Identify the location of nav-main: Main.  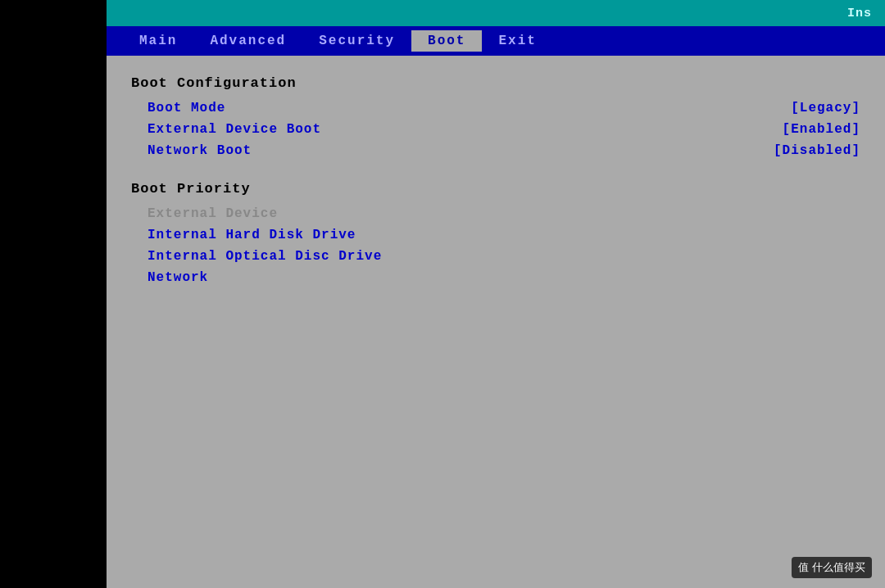
(158, 41).